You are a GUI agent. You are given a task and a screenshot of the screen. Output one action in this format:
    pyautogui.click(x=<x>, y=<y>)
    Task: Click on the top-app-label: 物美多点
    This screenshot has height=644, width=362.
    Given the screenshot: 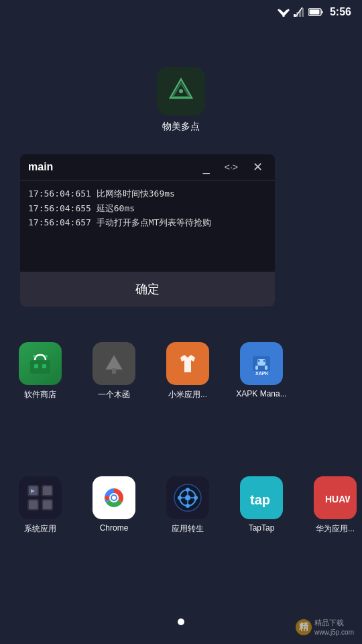 What is the action you would take?
    pyautogui.click(x=181, y=127)
    